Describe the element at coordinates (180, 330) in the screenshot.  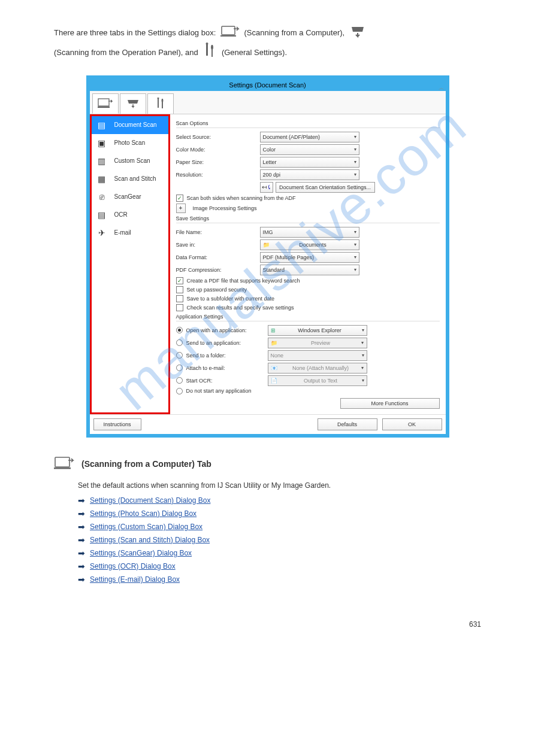
I see `open-app-radio` at that location.